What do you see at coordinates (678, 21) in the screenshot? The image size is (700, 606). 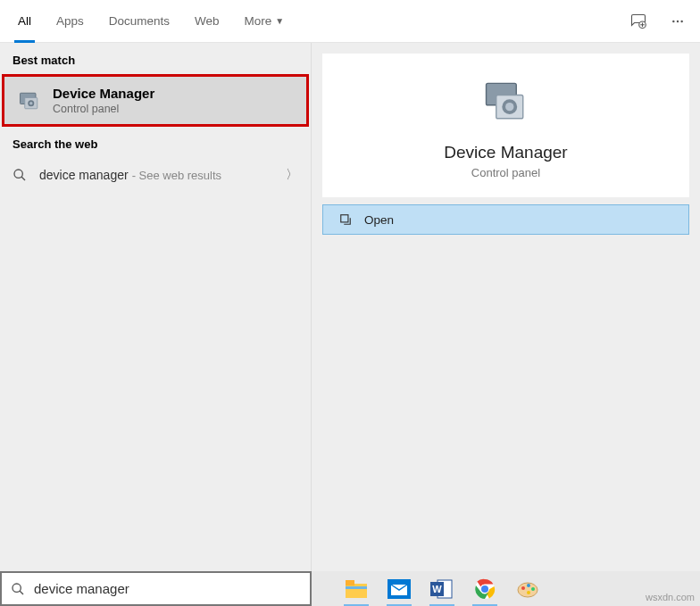 I see `more-options-icon` at bounding box center [678, 21].